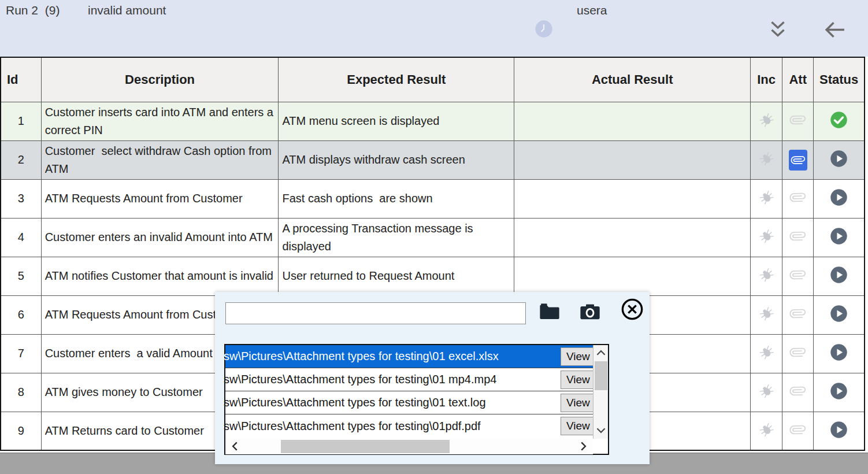 The width and height of the screenshot is (868, 474). Describe the element at coordinates (432, 276) in the screenshot. I see `test-step-row: 5ATM notifies Customer that amount is in…` at that location.